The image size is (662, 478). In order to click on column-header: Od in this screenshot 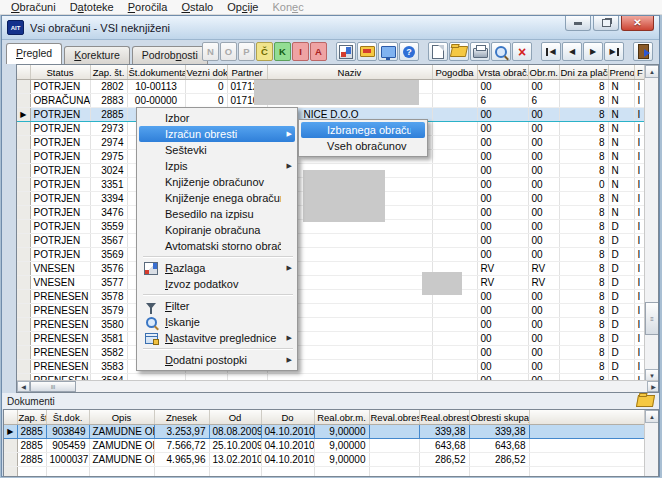, I will do `click(235, 418)`.